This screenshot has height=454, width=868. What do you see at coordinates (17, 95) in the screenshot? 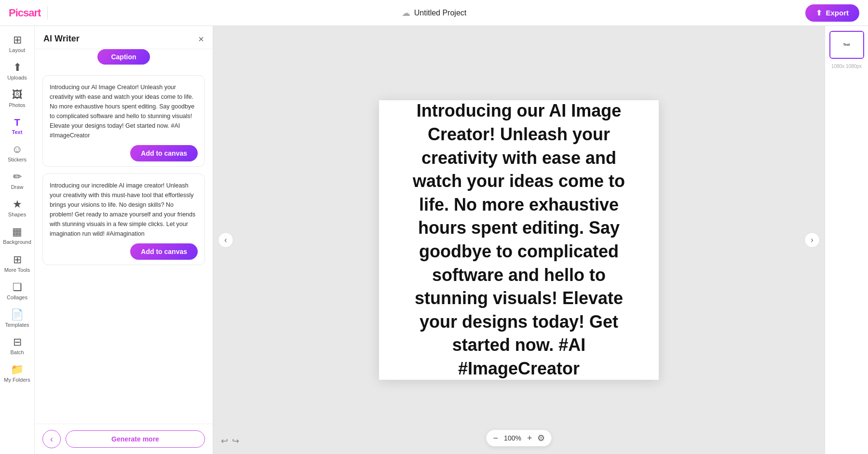
I see `photos-icon: 🖼` at bounding box center [17, 95].